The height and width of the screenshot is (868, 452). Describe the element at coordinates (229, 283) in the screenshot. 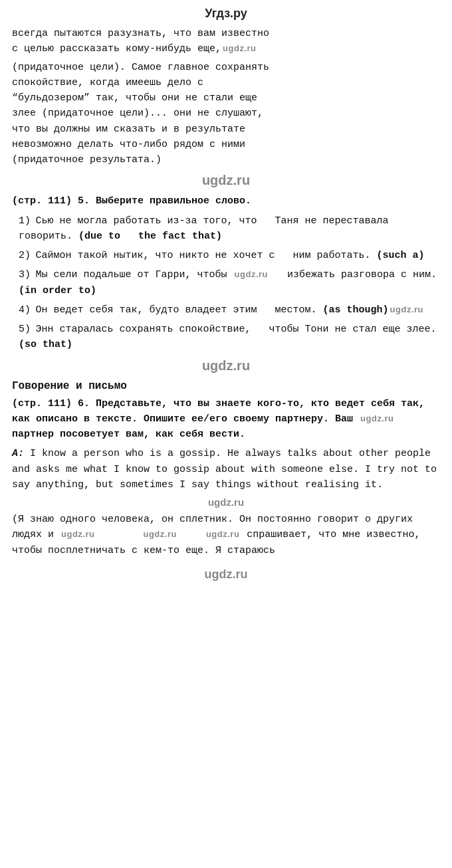

I see `list-item-3: 3) Мы сели подальше от Гарри, чтобы ugdz…` at that location.